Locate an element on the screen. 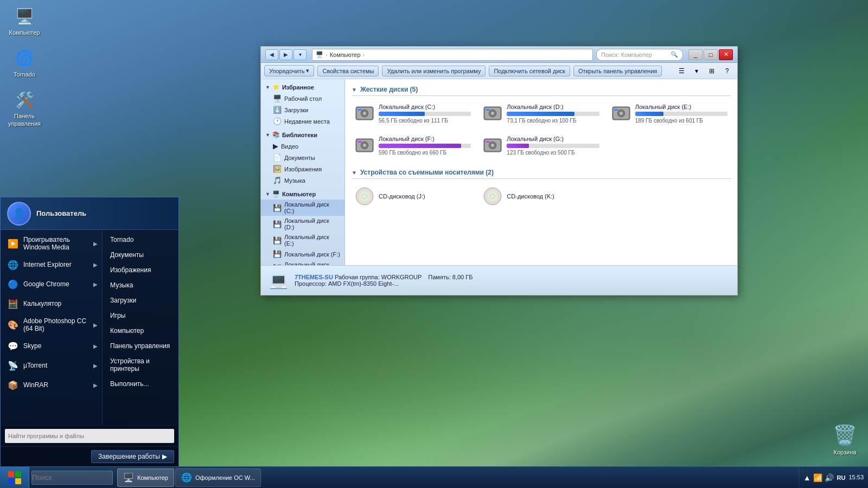 The image size is (868, 488). right-item-run: Выполнить... is located at coordinates (141, 384).